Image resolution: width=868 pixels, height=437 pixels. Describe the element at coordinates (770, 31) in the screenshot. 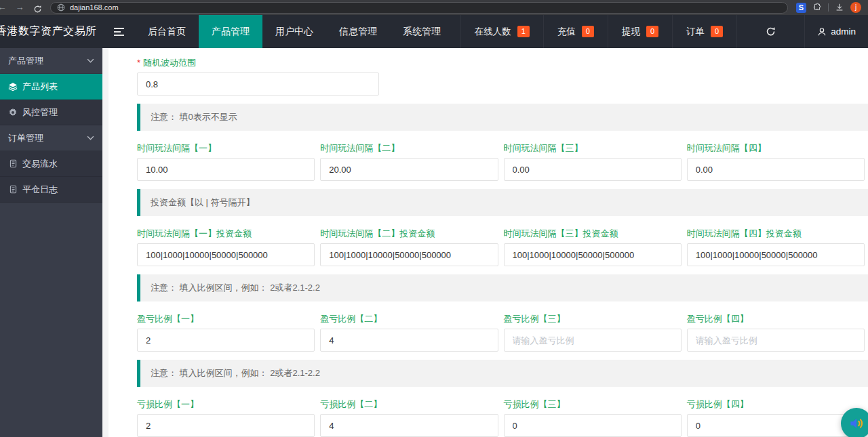

I see `refresh-button` at that location.